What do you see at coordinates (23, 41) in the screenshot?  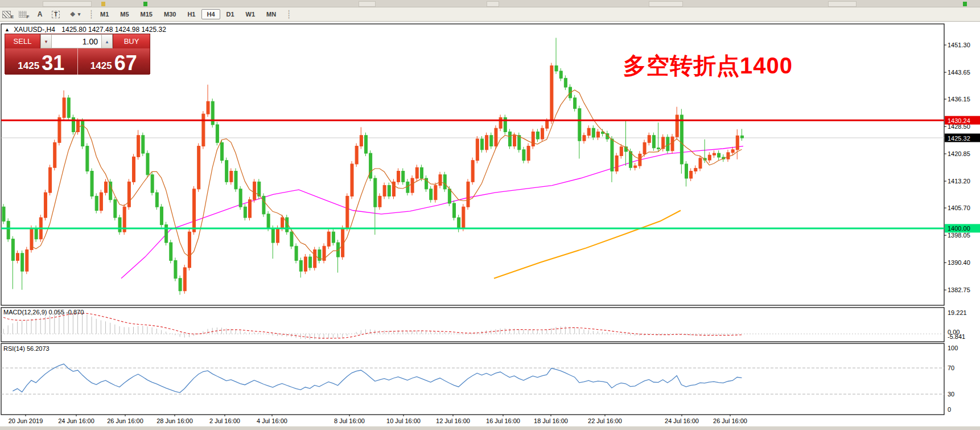 I see `sell-button: SELL` at bounding box center [23, 41].